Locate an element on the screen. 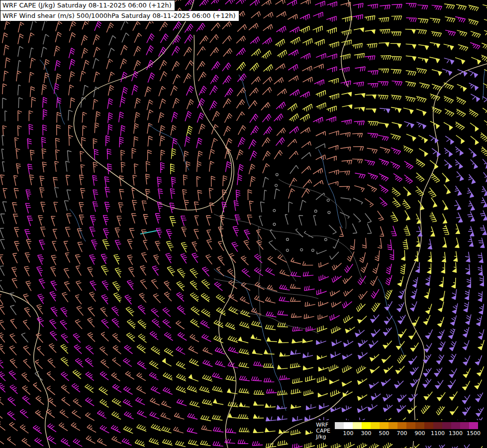 The image size is (487, 448). legend-scale: 100300500700900110013001500 is located at coordinates (406, 429).